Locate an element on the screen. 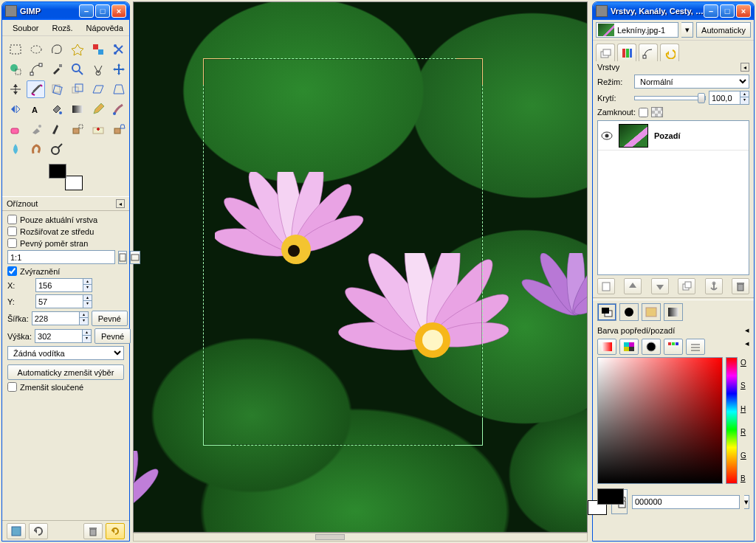 The width and height of the screenshot is (756, 543). aspect-landscape-icon is located at coordinates (135, 257).